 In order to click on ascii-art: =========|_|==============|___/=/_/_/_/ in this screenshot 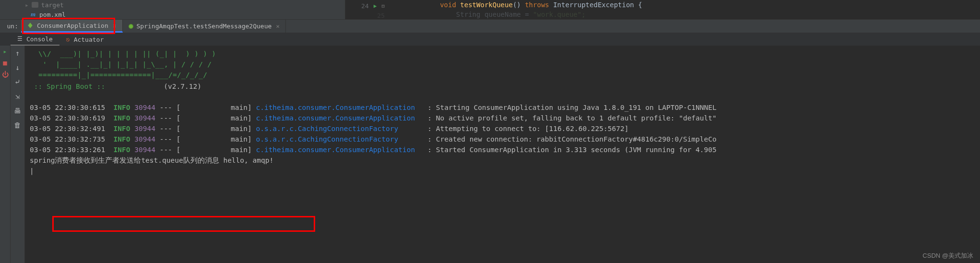, I will do `click(505, 75)`.